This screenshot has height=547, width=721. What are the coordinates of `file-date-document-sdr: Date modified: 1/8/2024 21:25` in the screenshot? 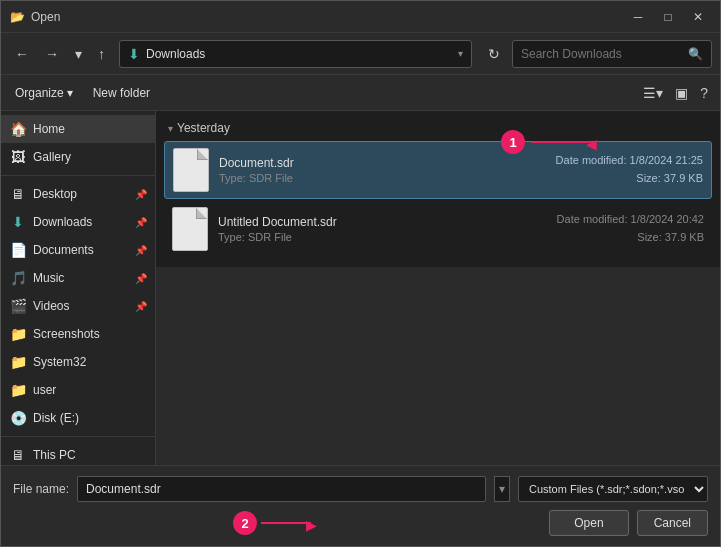 It's located at (630, 161).